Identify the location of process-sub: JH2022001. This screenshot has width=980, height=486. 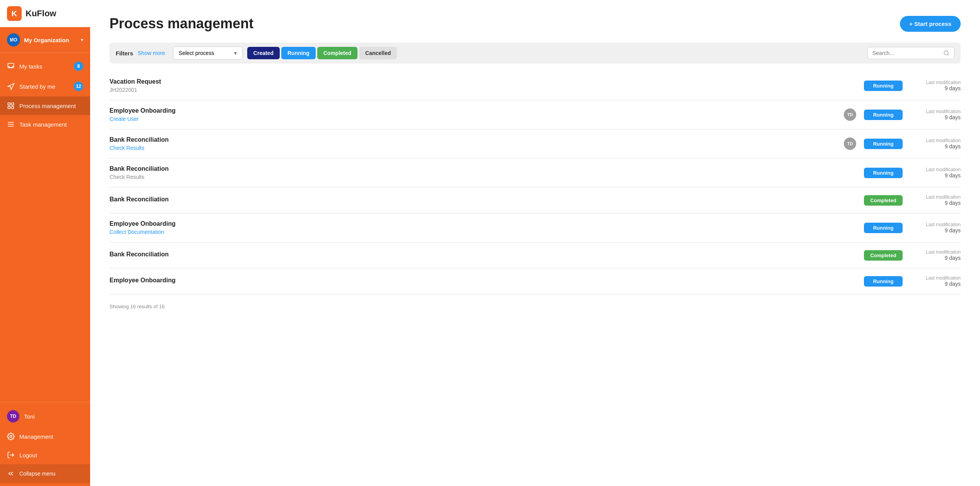
(487, 90).